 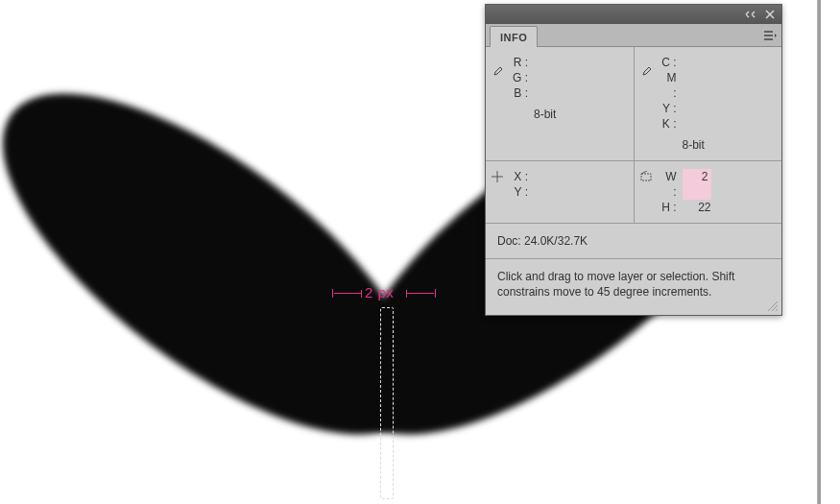 What do you see at coordinates (548, 93) in the screenshot?
I see `b-value` at bounding box center [548, 93].